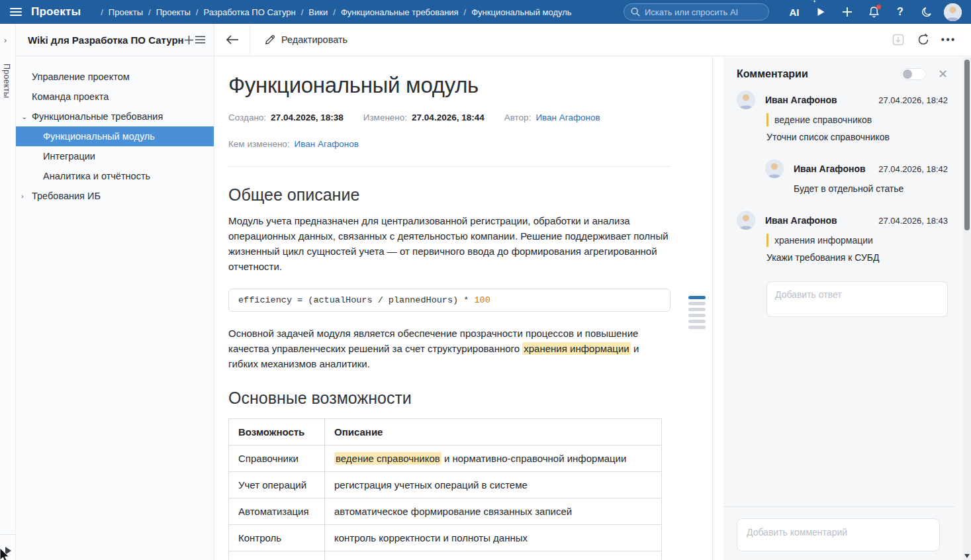  Describe the element at coordinates (106, 40) in the screenshot. I see `wiki-title: Wiki для Разработка ПО Сатурн` at that location.